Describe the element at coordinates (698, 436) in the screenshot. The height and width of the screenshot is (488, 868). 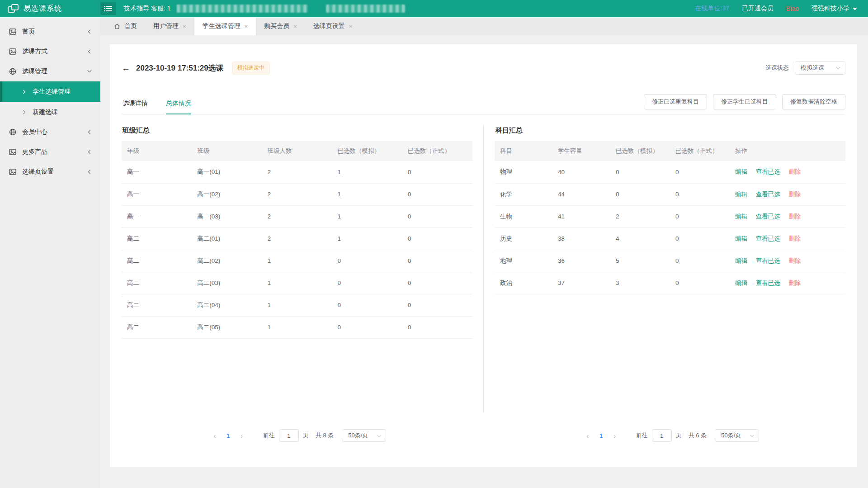
I see `total-count-label: 共 6 条` at that location.